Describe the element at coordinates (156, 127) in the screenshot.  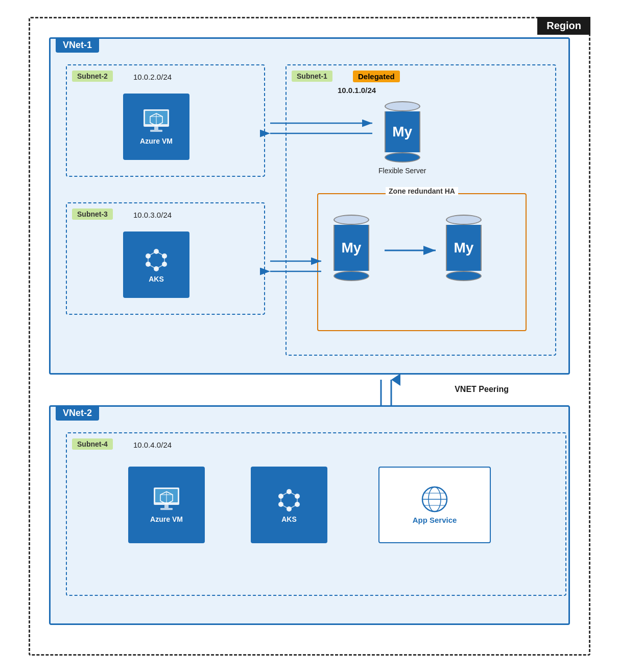
I see `azure-vm-box-1: Azure VM` at that location.